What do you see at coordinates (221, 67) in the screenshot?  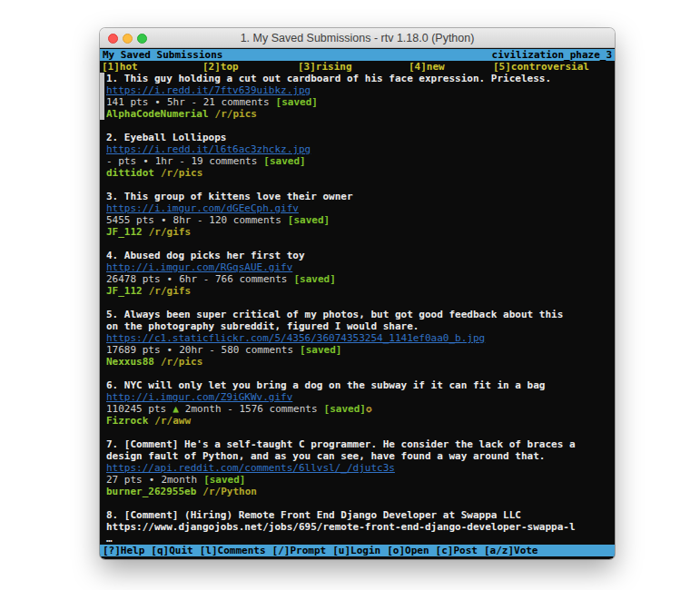 I see `tab-top: [2]top` at bounding box center [221, 67].